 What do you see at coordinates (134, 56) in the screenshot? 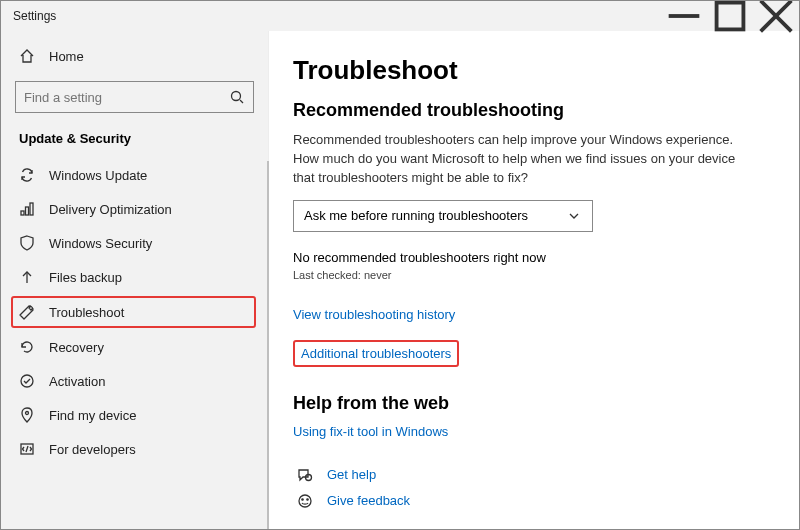
I see `home-nav: Home` at bounding box center [134, 56].